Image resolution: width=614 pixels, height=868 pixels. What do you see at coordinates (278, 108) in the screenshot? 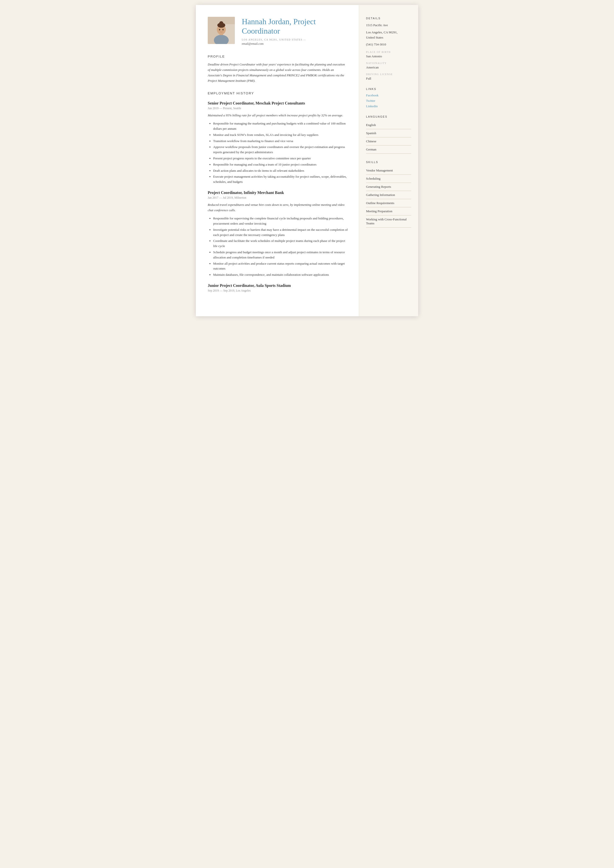
I see `job-1-meta: Jun 2019 — Present, Seattle` at bounding box center [278, 108].